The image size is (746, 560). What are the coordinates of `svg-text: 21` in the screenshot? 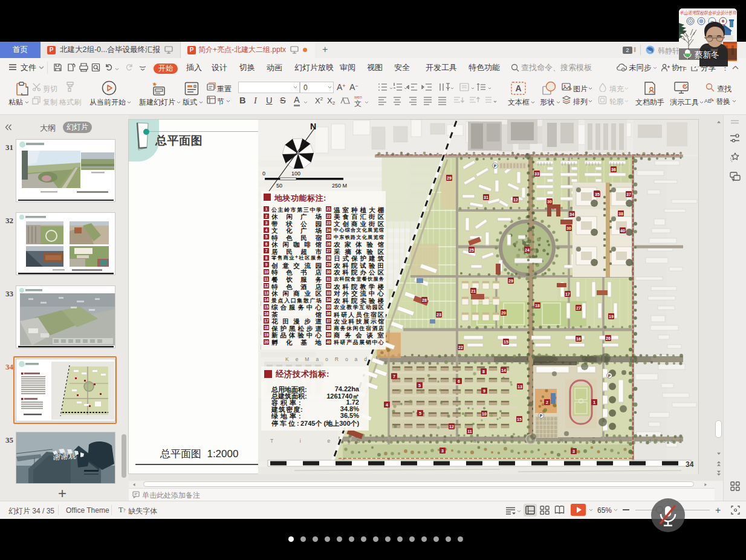 It's located at (473, 291).